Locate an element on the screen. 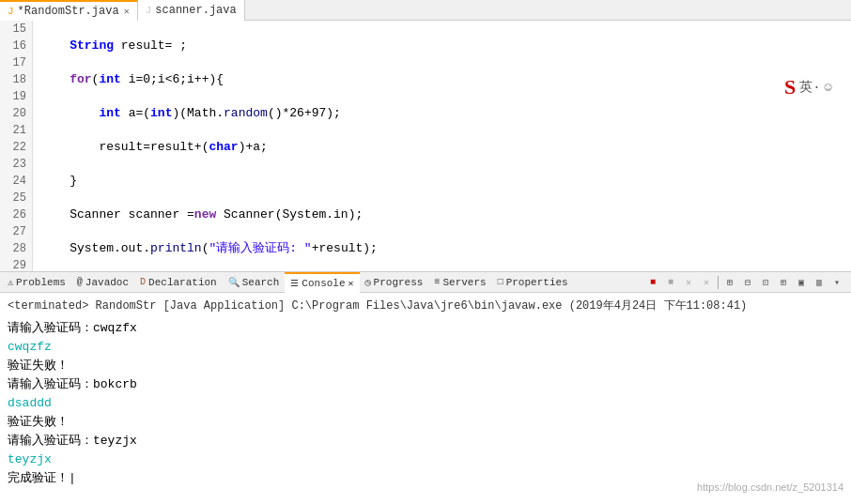 Image resolution: width=851 pixels, height=504 pixels. watermark: https://blog.csdn.net/z_5201314 is located at coordinates (770, 487).